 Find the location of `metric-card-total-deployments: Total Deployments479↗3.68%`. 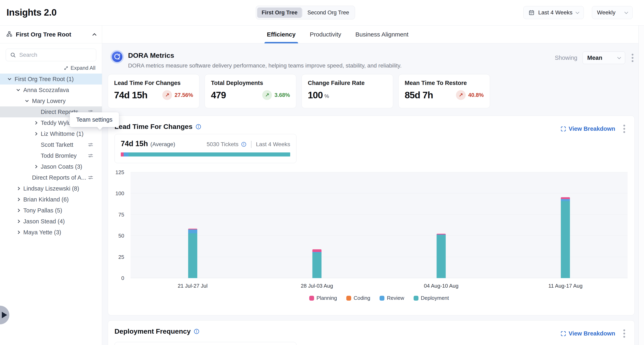

metric-card-total-deployments: Total Deployments479↗3.68% is located at coordinates (250, 91).